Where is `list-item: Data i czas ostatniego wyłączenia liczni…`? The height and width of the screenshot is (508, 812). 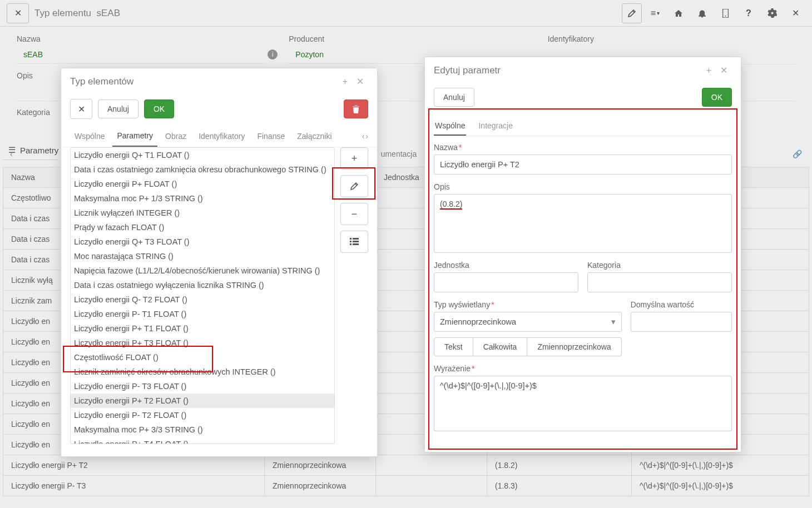
list-item: Data i czas ostatniego wyłączenia liczni… is located at coordinates (202, 285).